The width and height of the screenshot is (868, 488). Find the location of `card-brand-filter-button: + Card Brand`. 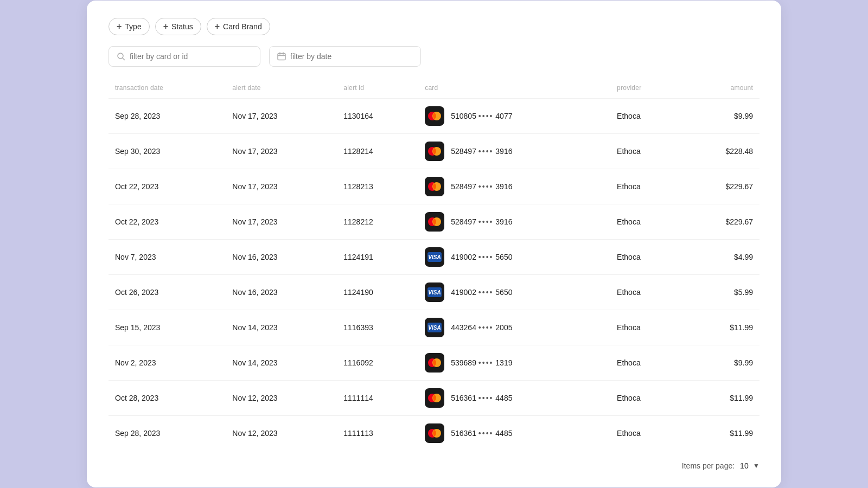

card-brand-filter-button: + Card Brand is located at coordinates (239, 27).